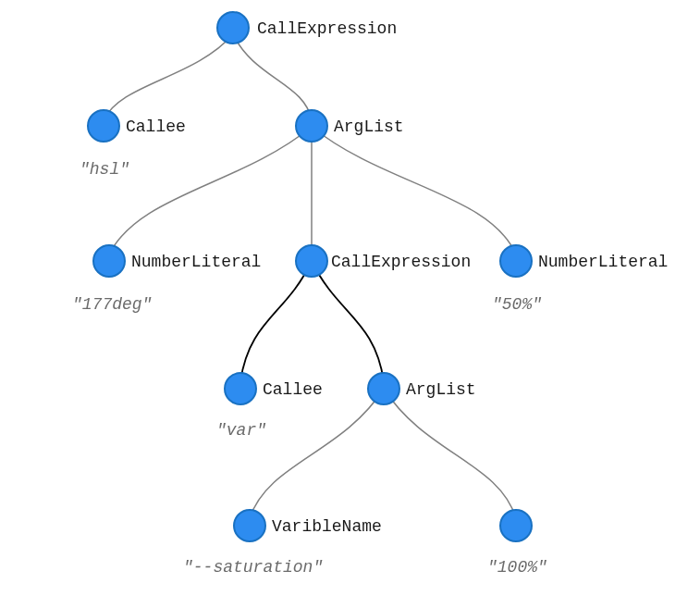  Describe the element at coordinates (348, 321) in the screenshot. I see `edge-call2-arglist2` at that location.